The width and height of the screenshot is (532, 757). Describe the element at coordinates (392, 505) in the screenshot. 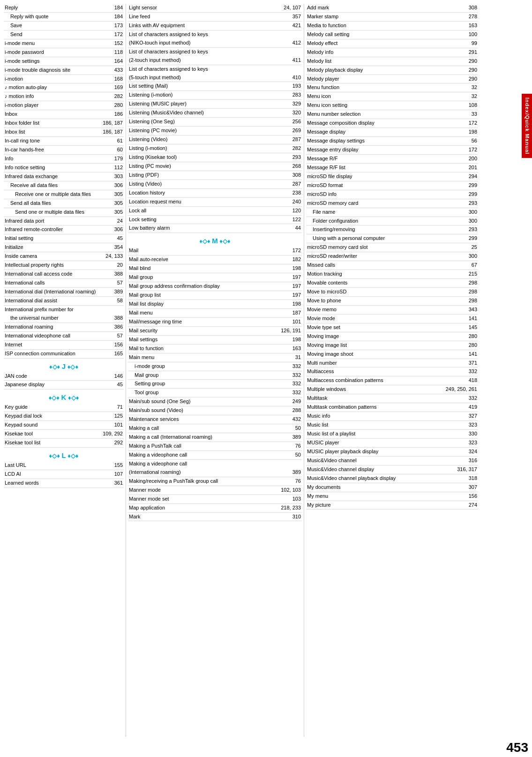

I see `list-item: My picture 274` at that location.